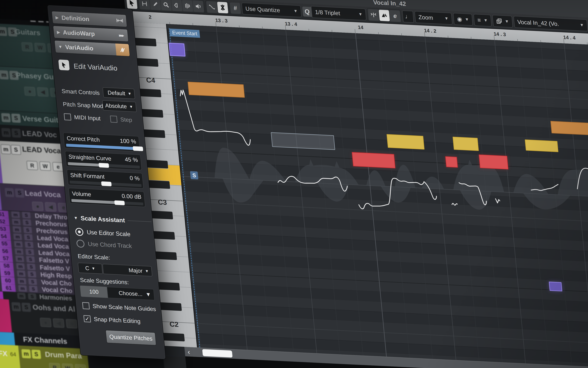 This screenshot has height=368, width=588. What do you see at coordinates (166, 5) in the screenshot?
I see `zoom-tool` at bounding box center [166, 5].